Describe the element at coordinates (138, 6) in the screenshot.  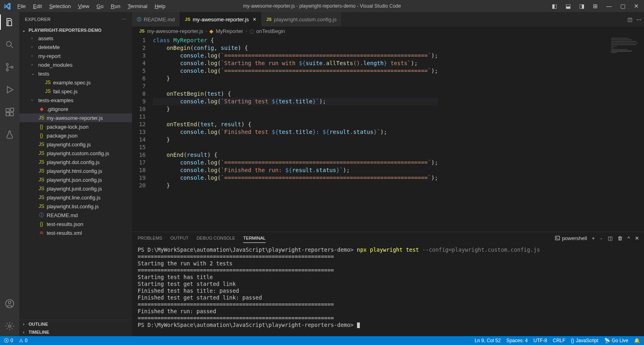
I see `menu-terminal: Terminal` at that location.